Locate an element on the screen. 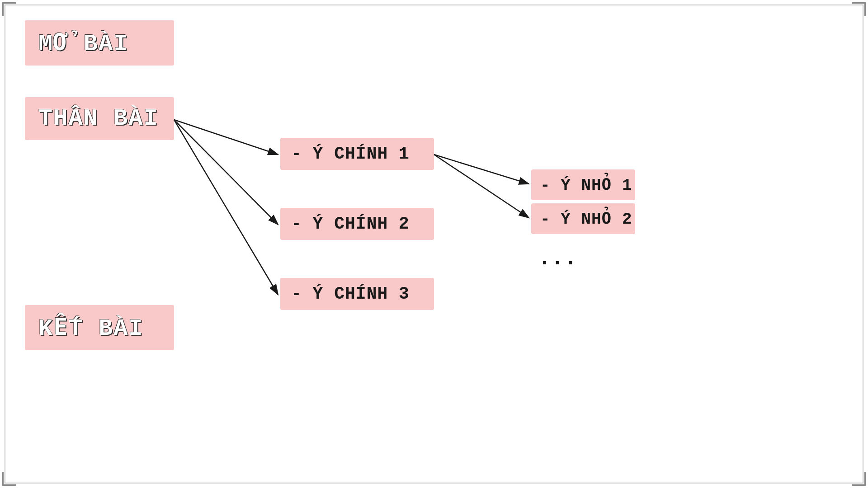 This screenshot has width=868, height=488. y-chinh-3-label: - Ý CHÍNH 3 is located at coordinates (350, 294).